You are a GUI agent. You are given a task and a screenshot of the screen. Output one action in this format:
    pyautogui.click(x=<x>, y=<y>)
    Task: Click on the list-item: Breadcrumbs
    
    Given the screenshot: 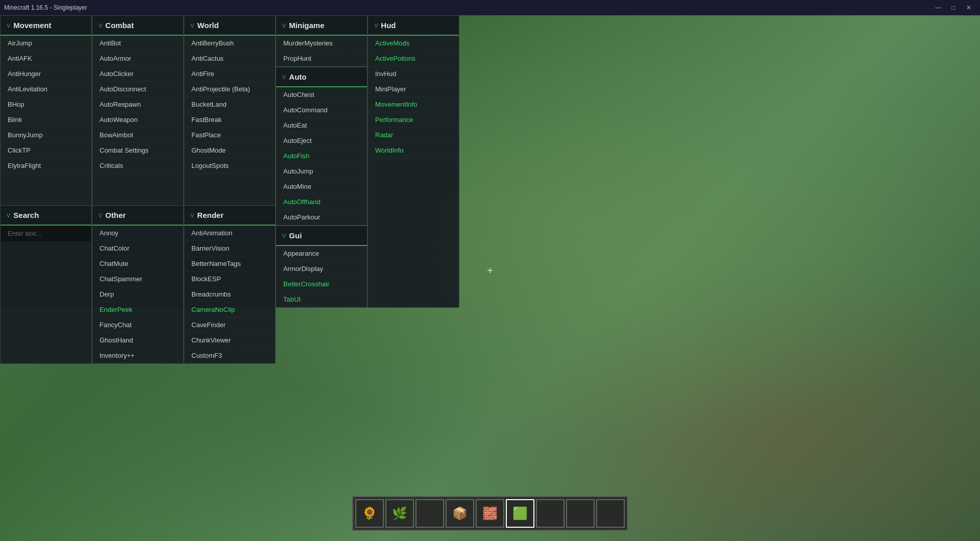 What is the action you would take?
    pyautogui.click(x=230, y=294)
    